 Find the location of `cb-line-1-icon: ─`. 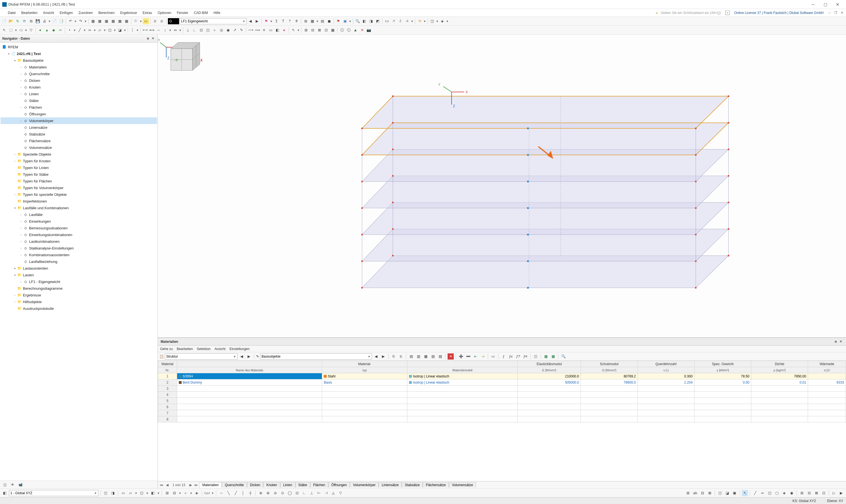

cb-line-1-icon: ─ is located at coordinates (221, 493).